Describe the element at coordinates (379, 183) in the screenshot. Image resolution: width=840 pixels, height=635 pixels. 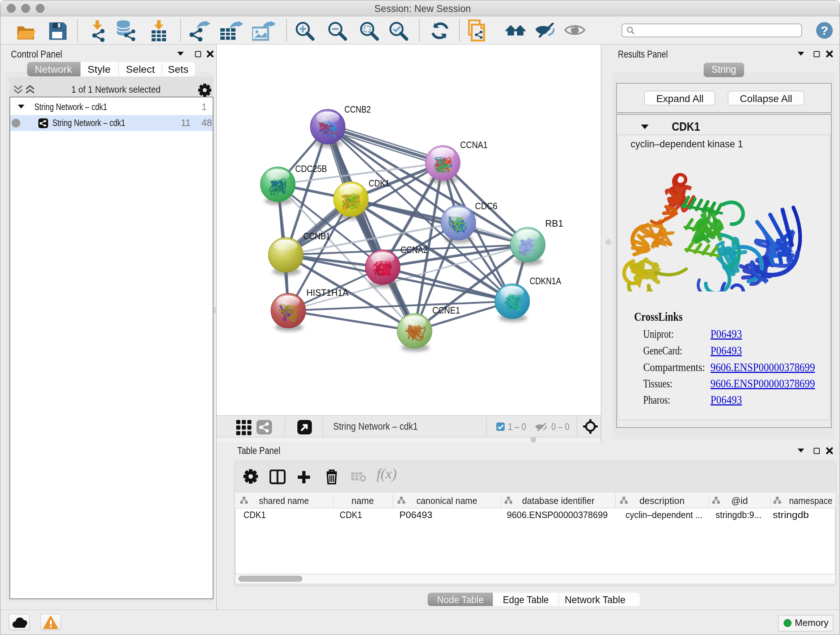
I see `svg-text: CDK1` at that location.